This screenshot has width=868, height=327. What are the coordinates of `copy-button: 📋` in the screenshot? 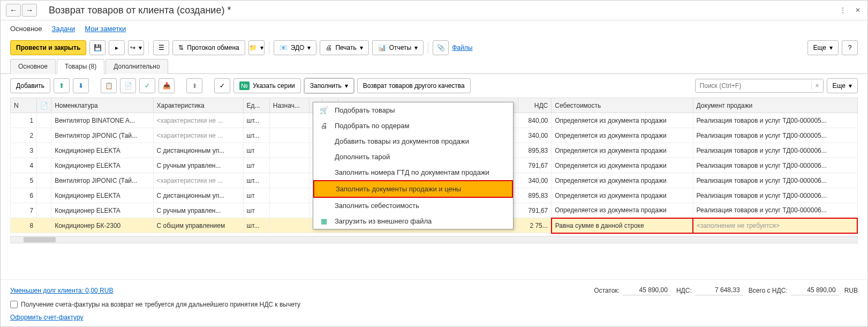 It's located at (109, 86).